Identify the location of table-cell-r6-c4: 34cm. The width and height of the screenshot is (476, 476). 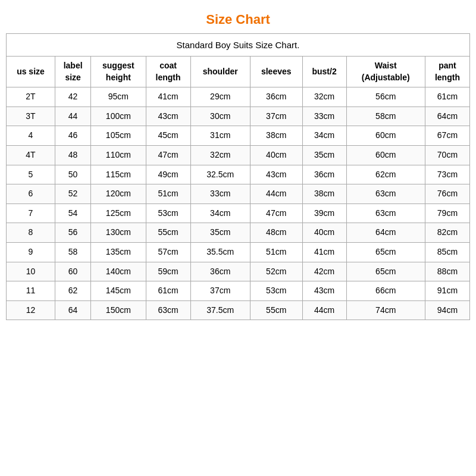
(220, 213).